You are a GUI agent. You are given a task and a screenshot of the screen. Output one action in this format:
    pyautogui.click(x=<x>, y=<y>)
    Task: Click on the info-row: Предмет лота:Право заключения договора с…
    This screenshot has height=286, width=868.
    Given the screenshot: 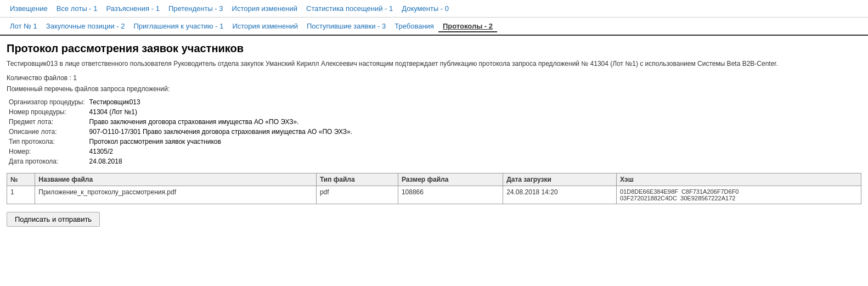 What is the action you would take?
    pyautogui.click(x=181, y=122)
    